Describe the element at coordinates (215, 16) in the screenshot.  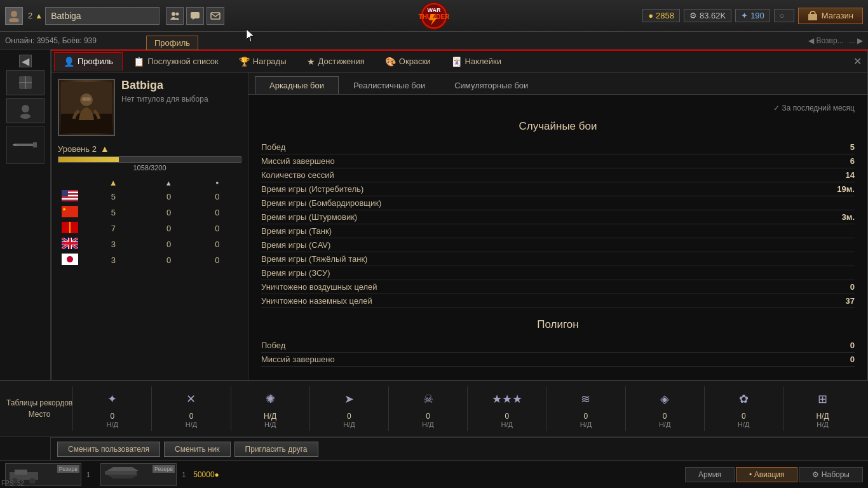
I see `mail-icon-btn` at that location.